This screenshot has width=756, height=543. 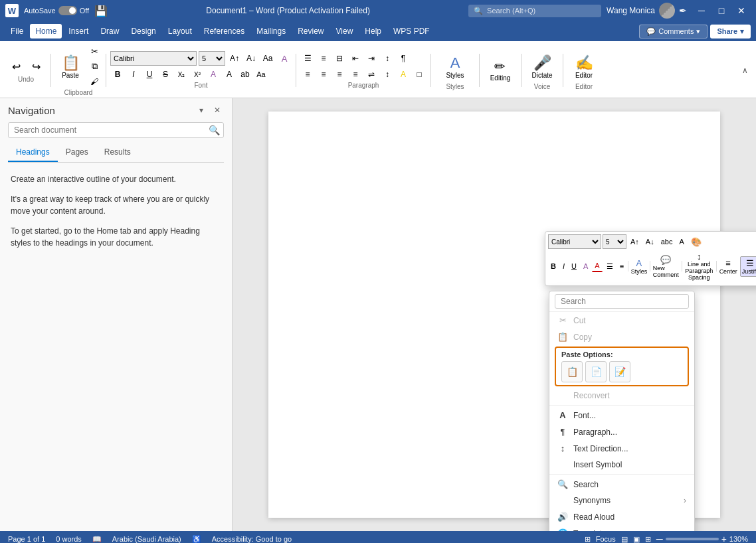 What do you see at coordinates (225, 31) in the screenshot?
I see `menu-references: References` at bounding box center [225, 31].